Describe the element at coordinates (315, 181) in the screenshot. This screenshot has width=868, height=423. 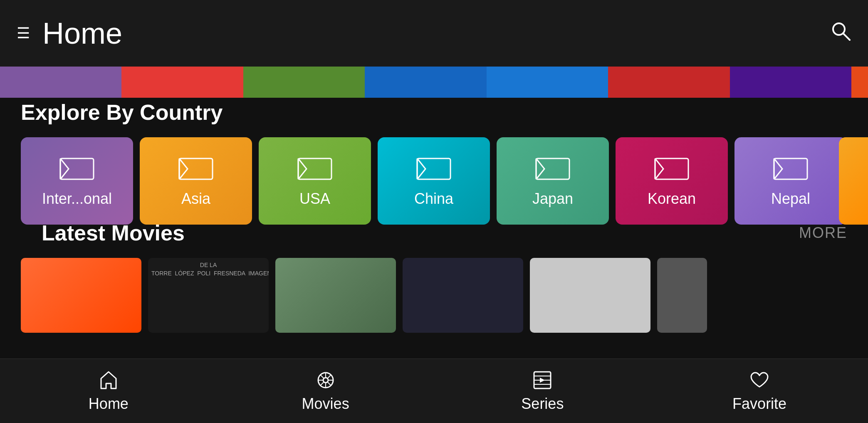
I see `country-card-usa: USA` at that location.